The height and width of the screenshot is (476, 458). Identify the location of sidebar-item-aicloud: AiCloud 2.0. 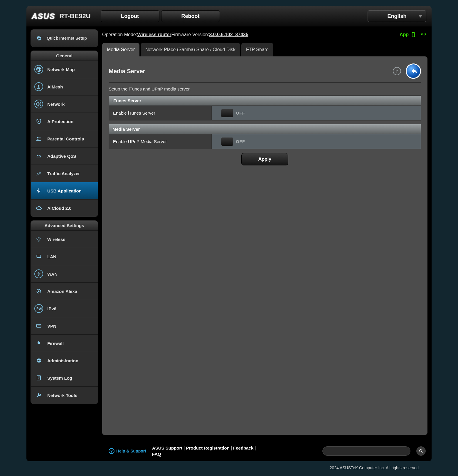
(64, 208).